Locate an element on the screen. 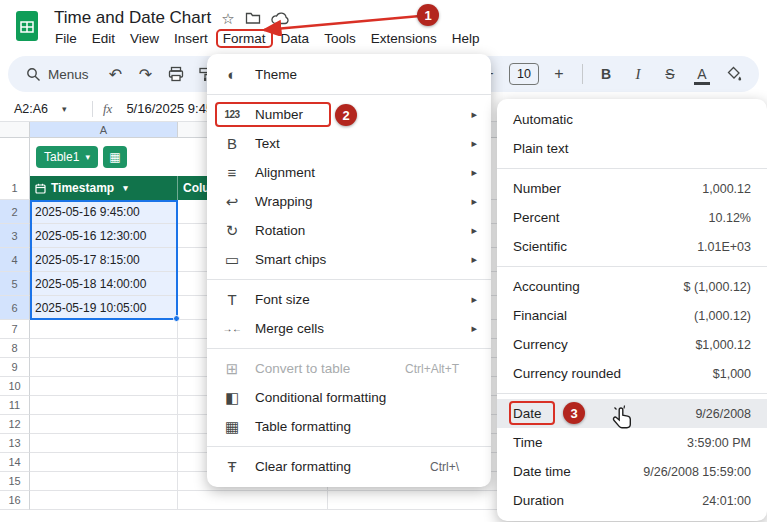 Image resolution: width=767 pixels, height=522 pixels. submenu-arrow-icon: ▸ is located at coordinates (471, 300).